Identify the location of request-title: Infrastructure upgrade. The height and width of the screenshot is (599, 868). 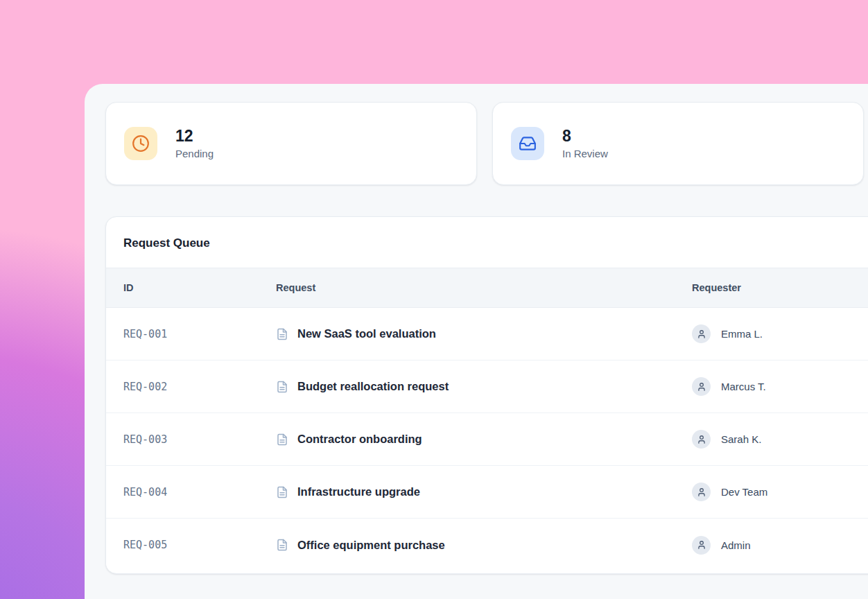
(359, 492).